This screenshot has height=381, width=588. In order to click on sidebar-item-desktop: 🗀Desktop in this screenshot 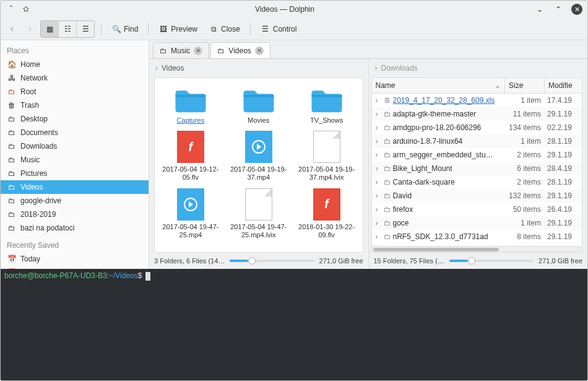, I will do `click(74, 119)`.